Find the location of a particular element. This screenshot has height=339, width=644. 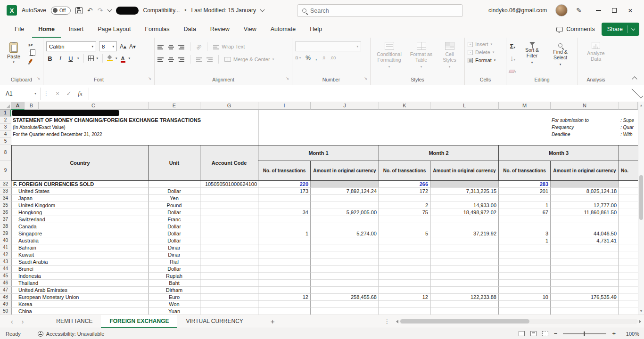

cell-month1-transactions: 12 is located at coordinates (285, 298).